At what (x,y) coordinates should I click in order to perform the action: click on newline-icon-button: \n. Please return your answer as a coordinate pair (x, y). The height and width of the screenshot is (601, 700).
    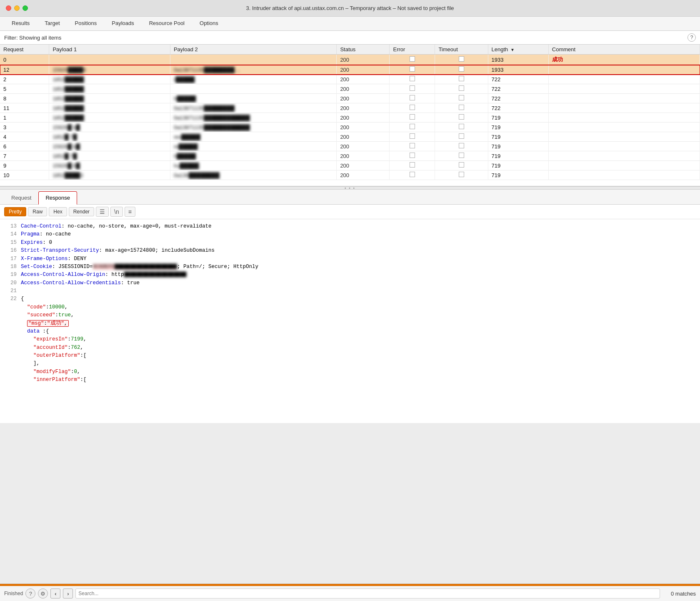
    Looking at the image, I should click on (117, 212).